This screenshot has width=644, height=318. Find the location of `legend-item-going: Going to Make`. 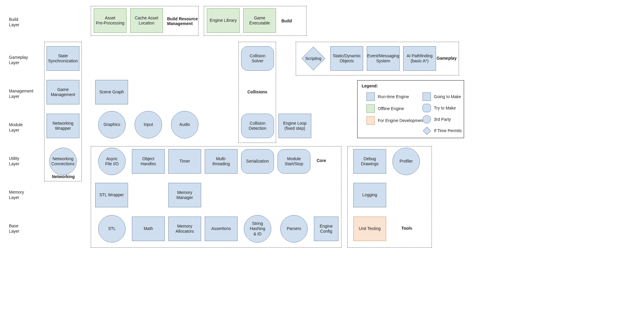

legend-item-going: Going to Make is located at coordinates (442, 97).